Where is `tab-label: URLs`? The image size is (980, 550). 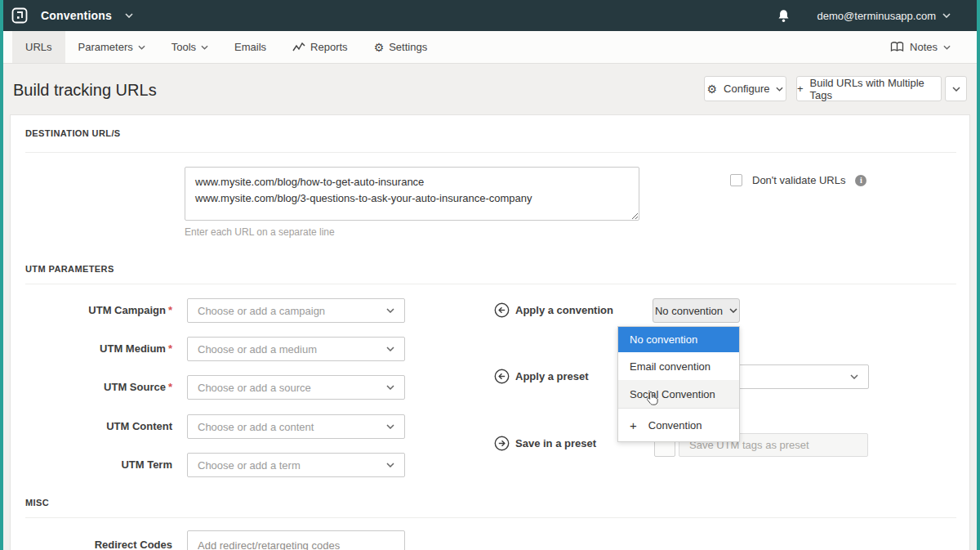 tab-label: URLs is located at coordinates (39, 47).